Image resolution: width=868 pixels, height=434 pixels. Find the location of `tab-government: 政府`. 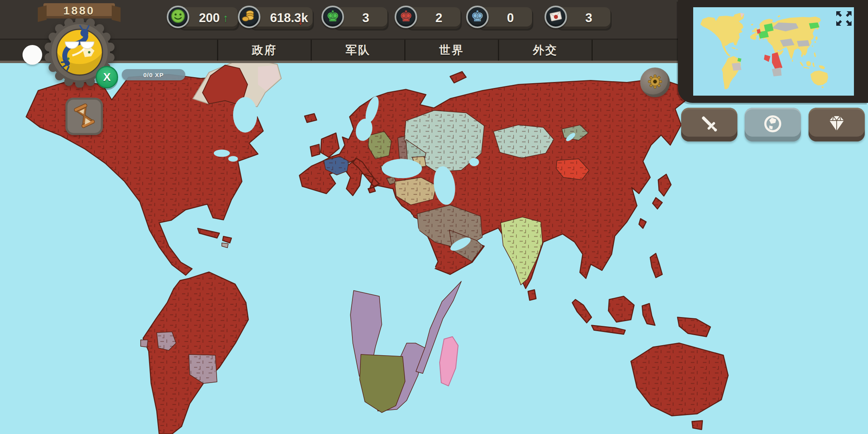

tab-government: 政府 is located at coordinates (264, 50).